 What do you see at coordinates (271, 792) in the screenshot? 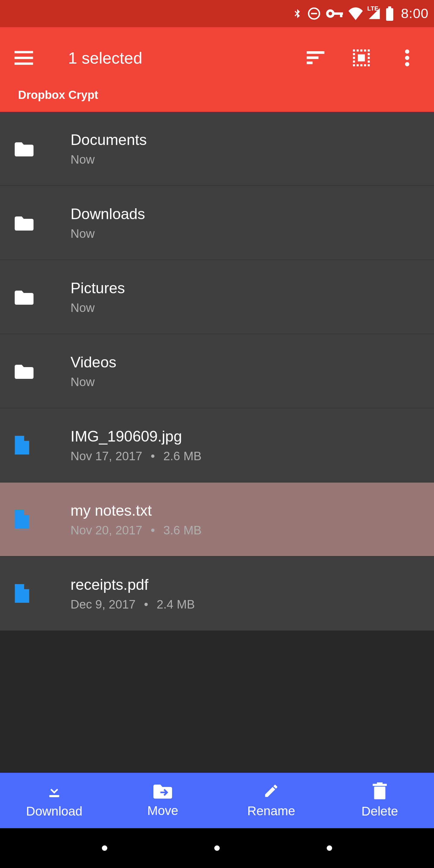
I see `rename-icon` at bounding box center [271, 792].